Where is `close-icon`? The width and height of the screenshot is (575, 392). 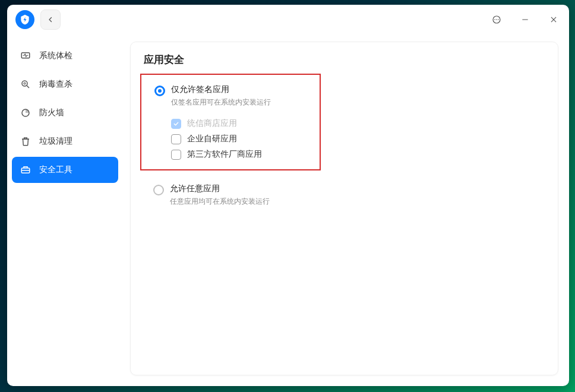
close-icon is located at coordinates (554, 20).